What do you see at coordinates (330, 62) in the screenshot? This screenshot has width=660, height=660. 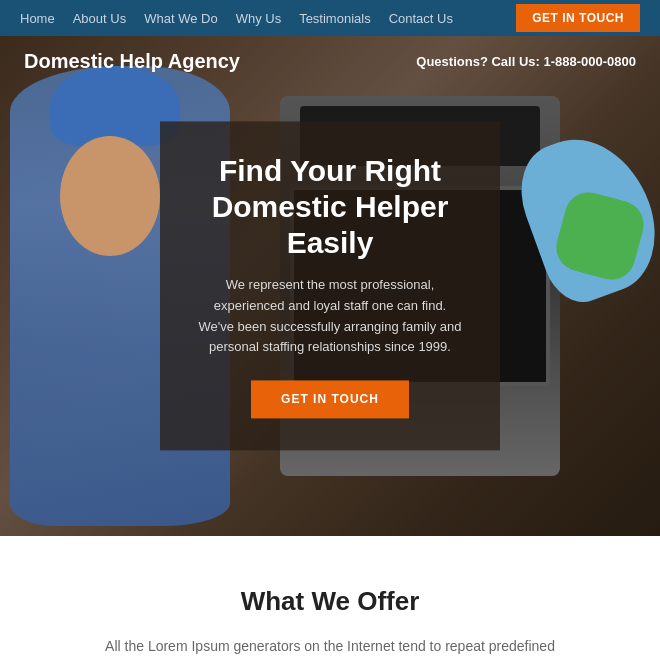 I see `hero-header: Domestic Help Agency Questions? Call Us:…` at bounding box center [330, 62].